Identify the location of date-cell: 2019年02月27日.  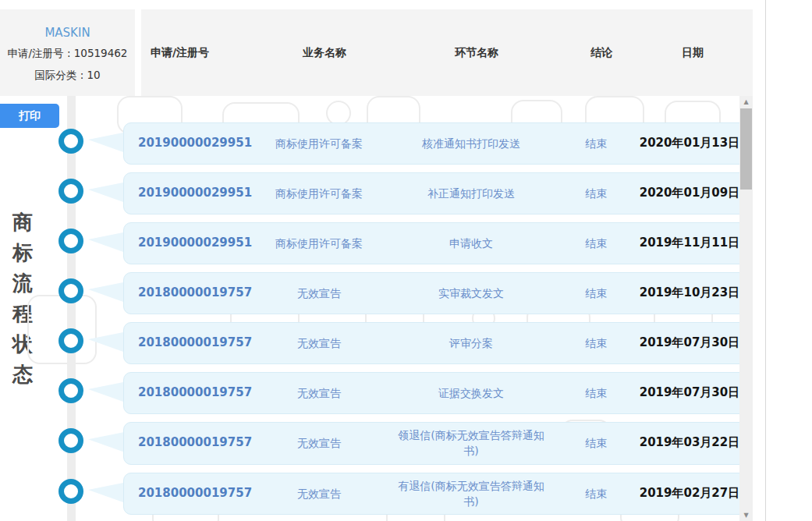
(690, 494).